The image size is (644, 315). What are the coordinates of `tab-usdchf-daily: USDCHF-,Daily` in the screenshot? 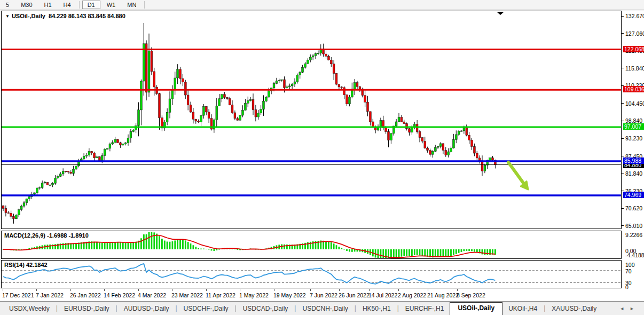 It's located at (206, 309).